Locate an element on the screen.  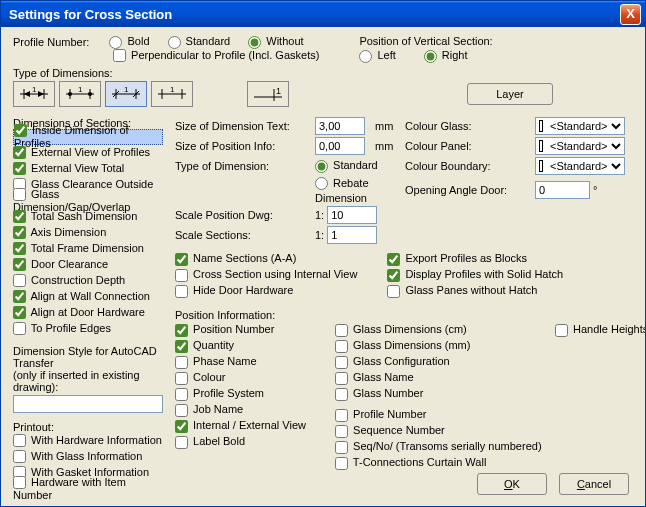
list-item: Hide Door Hardware is located at coordinates (266, 292).